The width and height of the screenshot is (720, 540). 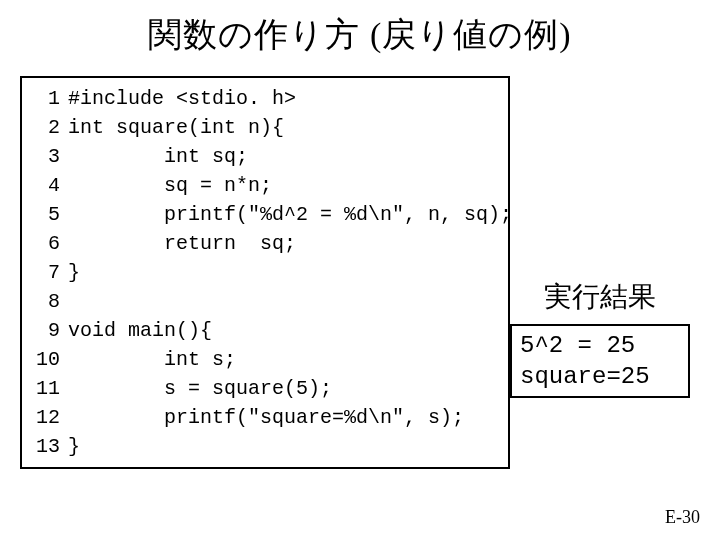 I want to click on code-text: int sq;, so click(x=154, y=156).